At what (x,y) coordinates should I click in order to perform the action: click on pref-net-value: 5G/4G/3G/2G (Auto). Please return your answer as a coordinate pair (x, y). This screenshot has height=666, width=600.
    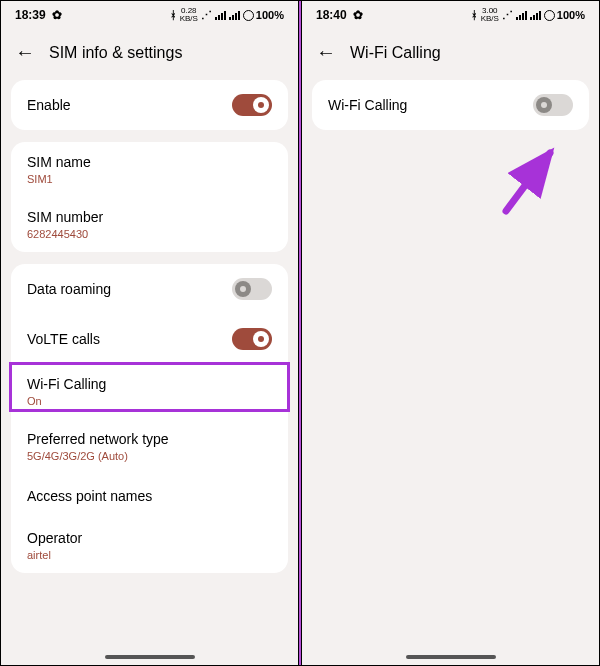
    Looking at the image, I should click on (98, 456).